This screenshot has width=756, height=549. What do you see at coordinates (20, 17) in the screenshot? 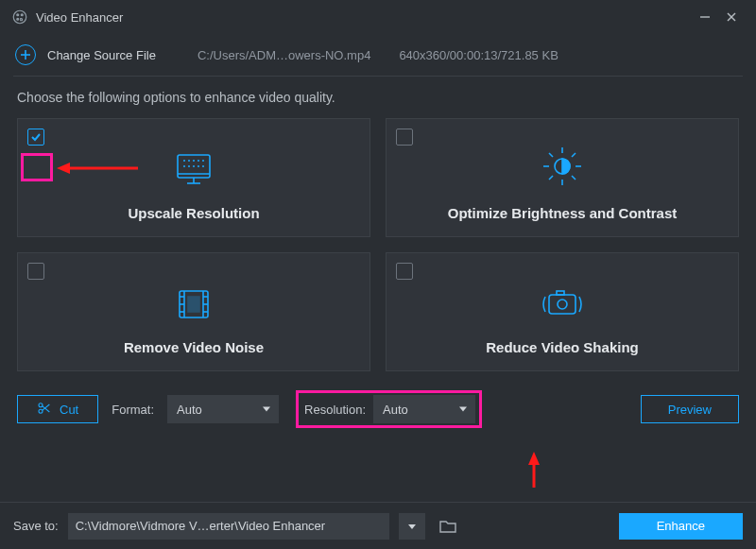
I see `palette-icon` at bounding box center [20, 17].